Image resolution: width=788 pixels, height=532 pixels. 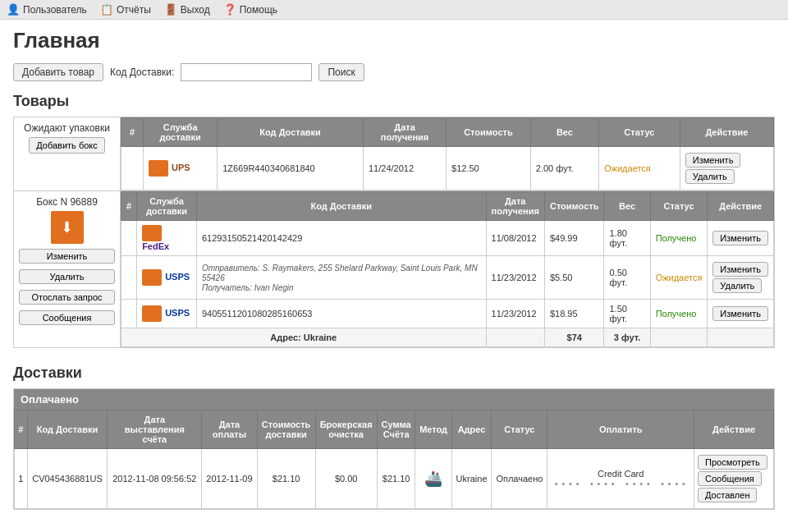 I want to click on item-tracking: Отправитель: S. Raymakers, 255 Shelard P…, so click(x=341, y=277).